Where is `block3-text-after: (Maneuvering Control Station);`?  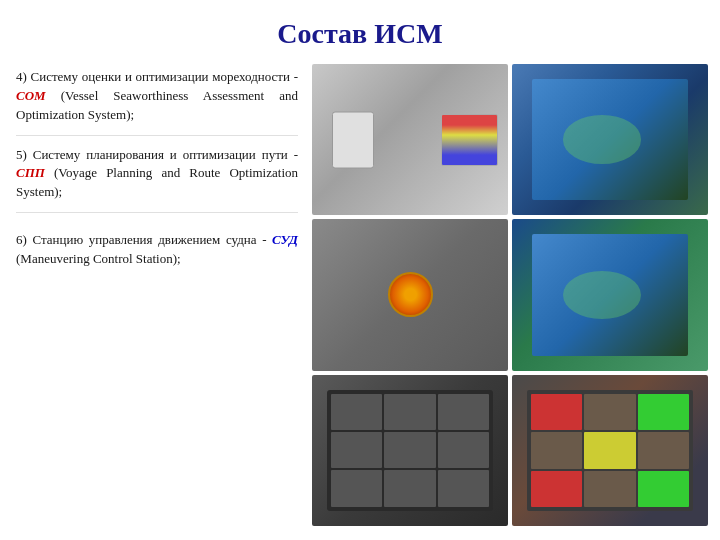
block3-text-after: (Maneuvering Control Station); is located at coordinates (98, 258).